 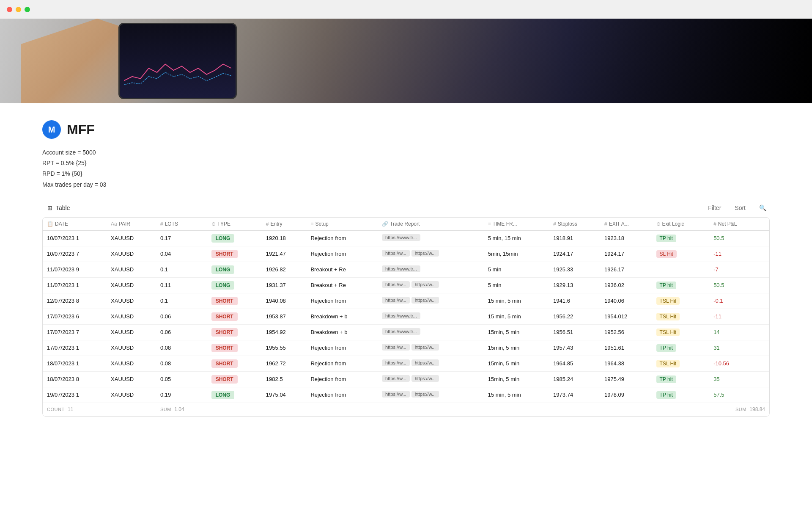 I want to click on pnl-value: 35, so click(x=716, y=379).